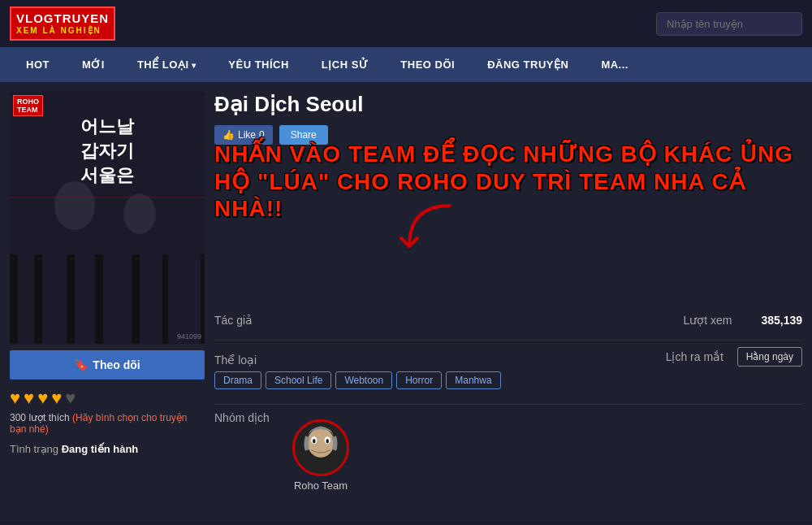  What do you see at coordinates (107, 423) in the screenshot?
I see `votes-text: 300 lượt thích (Hãy bình chọn cho truyện…` at bounding box center [107, 423].